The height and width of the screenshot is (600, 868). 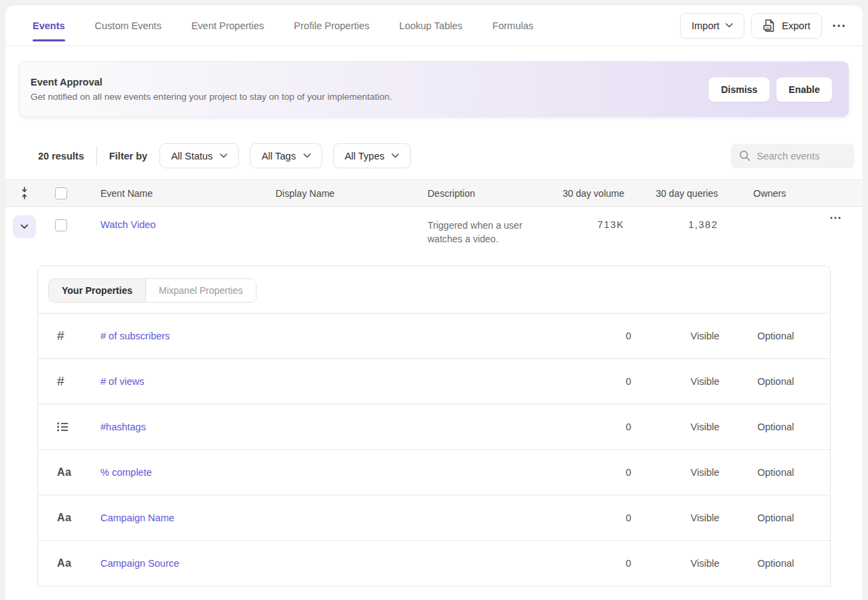 What do you see at coordinates (764, 26) in the screenshot?
I see `nav-actions: Import csv Export` at bounding box center [764, 26].